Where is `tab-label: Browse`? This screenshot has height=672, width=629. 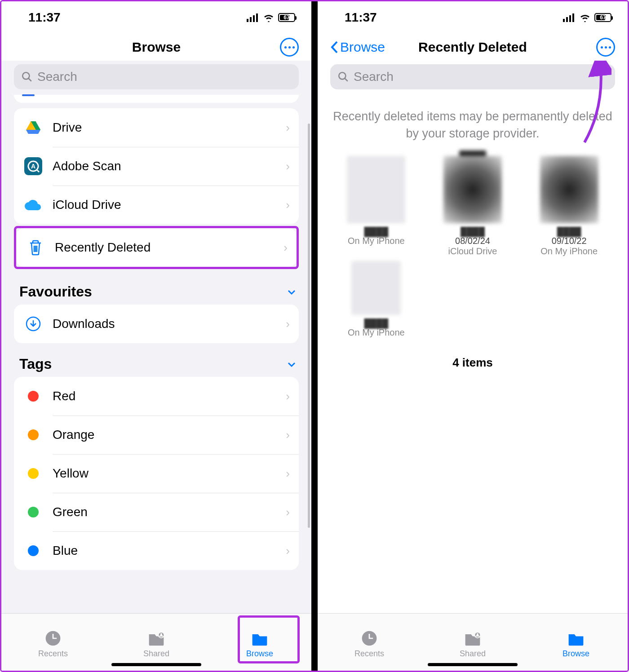
tab-label: Browse is located at coordinates (260, 654).